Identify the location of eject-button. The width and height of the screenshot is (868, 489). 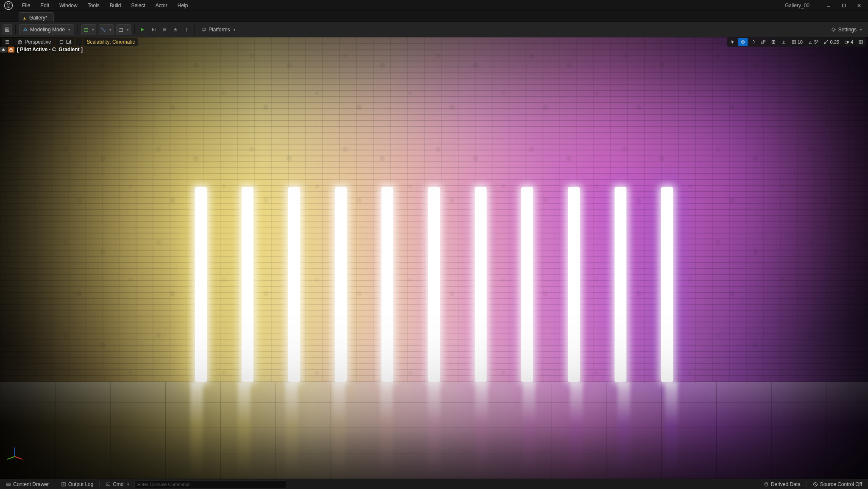
(175, 30).